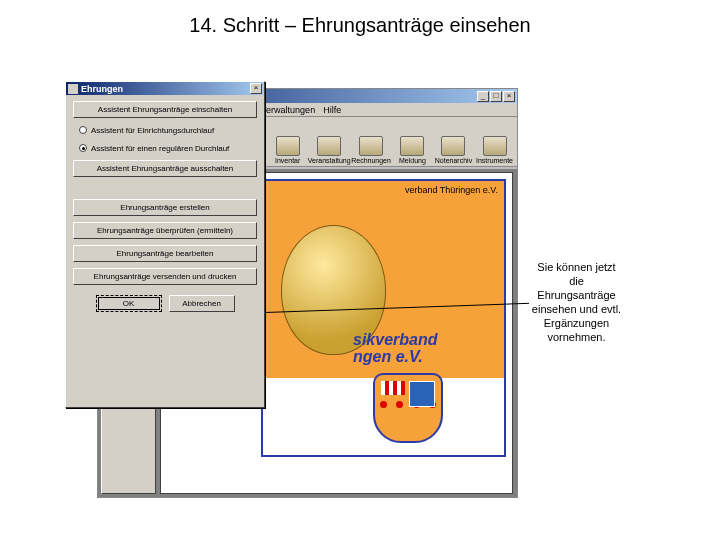 The image size is (720, 540). Describe the element at coordinates (165, 148) in the screenshot. I see `radio-regulaer: Assistent für einen regulären Durchlauf` at that location.